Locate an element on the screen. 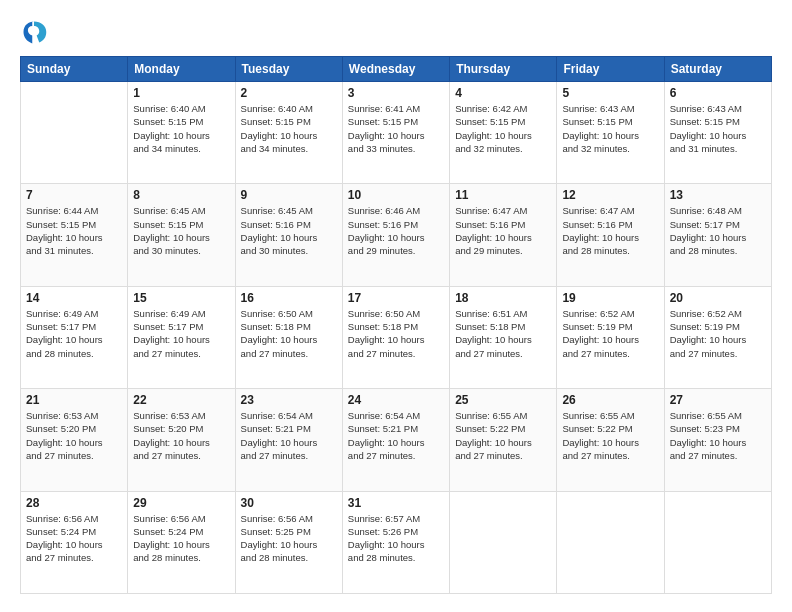 The height and width of the screenshot is (612, 792). day-number: 20 is located at coordinates (718, 298).